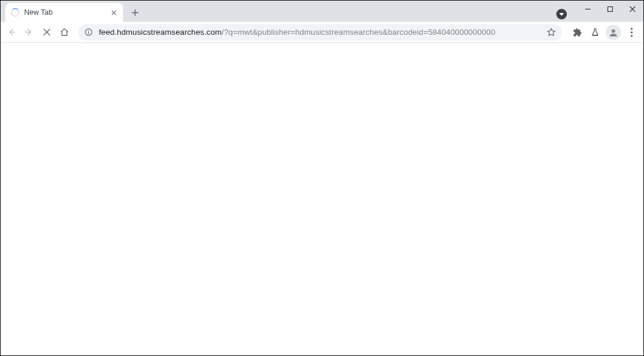  What do you see at coordinates (64, 12) in the screenshot?
I see `browser-tab: New Tab` at bounding box center [64, 12].